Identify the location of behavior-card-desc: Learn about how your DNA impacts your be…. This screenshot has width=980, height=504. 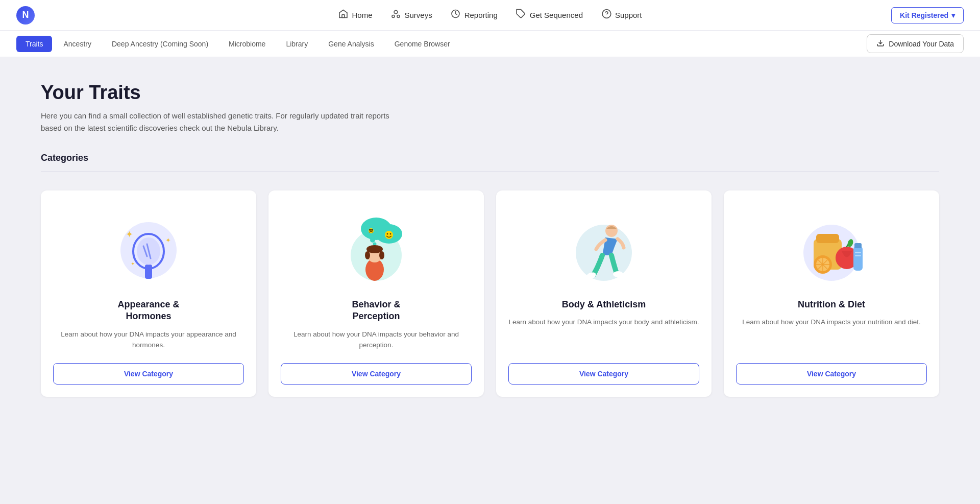
(376, 340).